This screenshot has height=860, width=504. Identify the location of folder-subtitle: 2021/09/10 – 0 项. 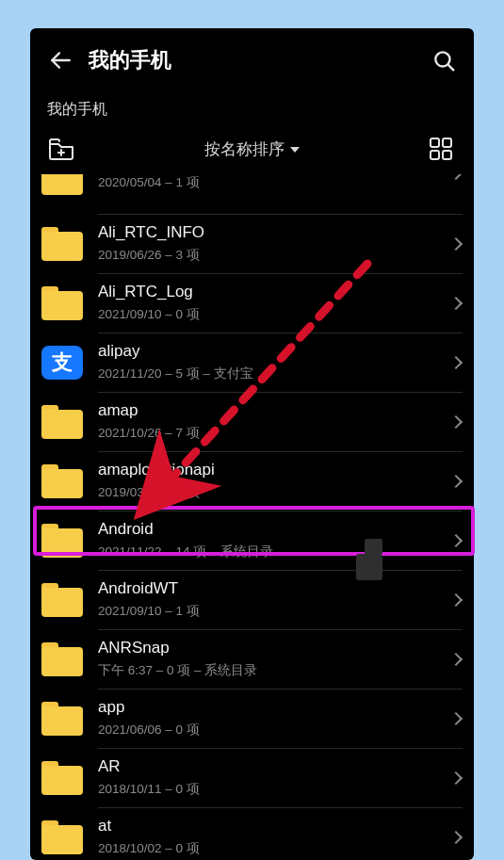
(275, 315).